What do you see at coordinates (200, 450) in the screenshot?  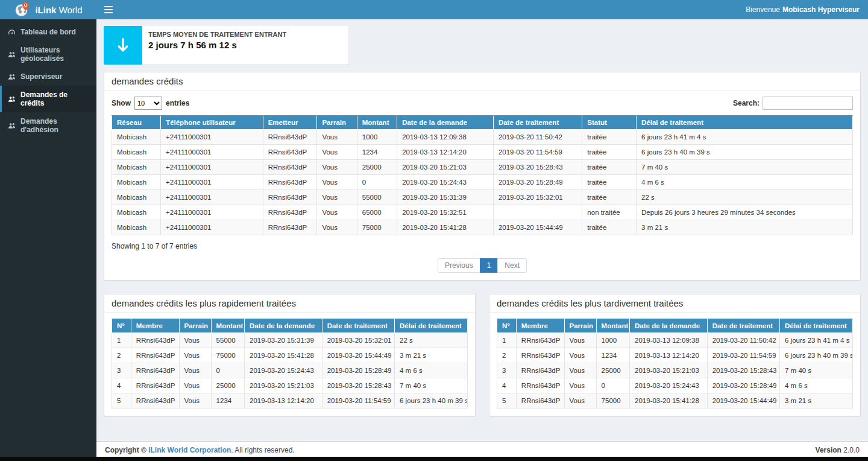 I see `copyright-text: Copyright © iLink World Corporation. All…` at bounding box center [200, 450].